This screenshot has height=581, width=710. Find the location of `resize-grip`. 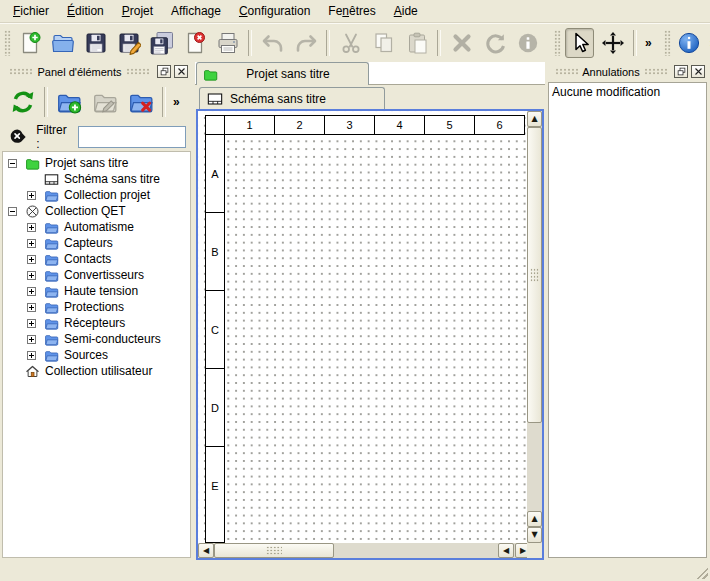

resize-grip is located at coordinates (702, 572).